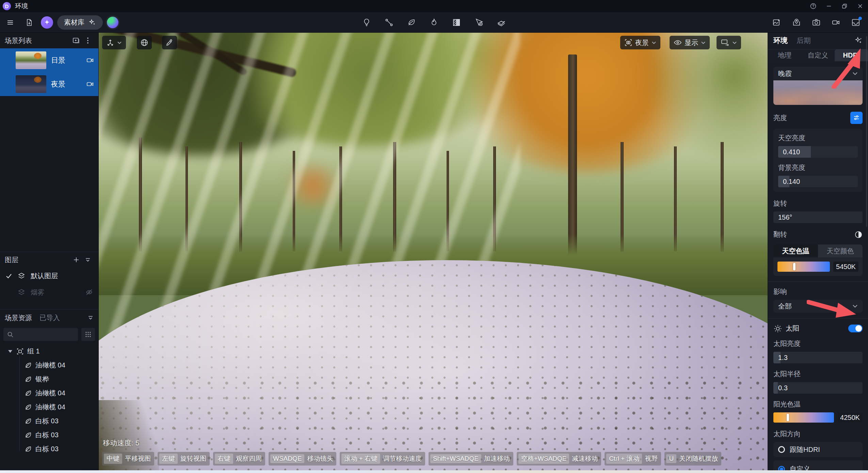 Image resolution: width=868 pixels, height=473 pixels. What do you see at coordinates (49, 84) in the screenshot?
I see `scene-item-night: 夜景` at bounding box center [49, 84].